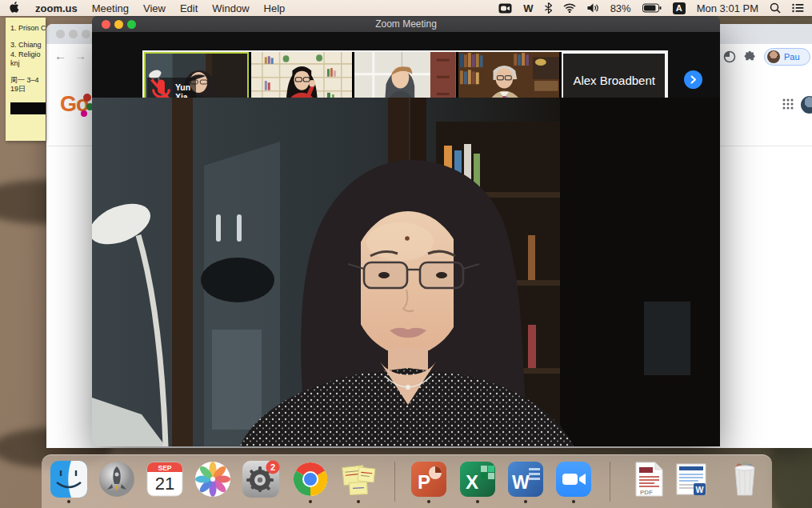 The width and height of the screenshot is (812, 508). I want to click on sticky-line: 3. Chiang, so click(28, 45).